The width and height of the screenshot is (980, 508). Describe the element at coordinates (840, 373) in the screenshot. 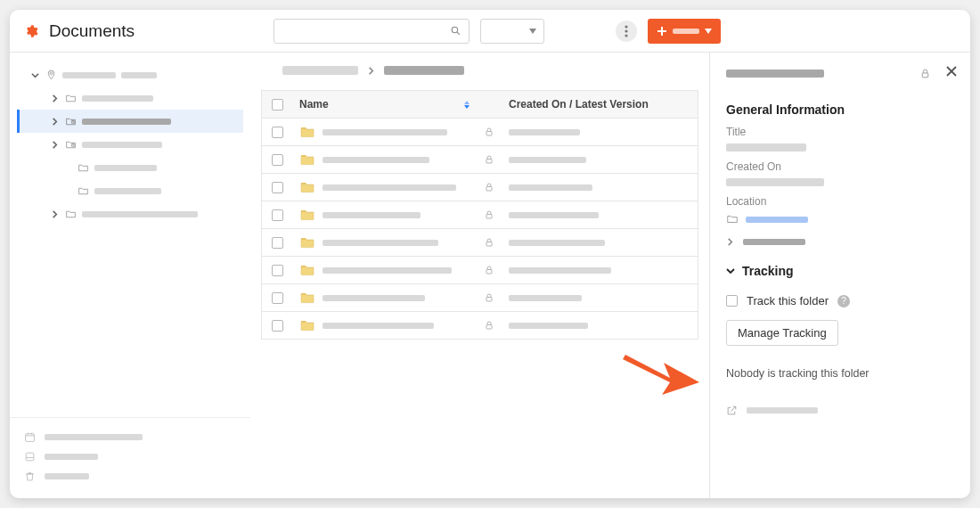

I see `tracking-status: Nobody is tracking this folder` at that location.